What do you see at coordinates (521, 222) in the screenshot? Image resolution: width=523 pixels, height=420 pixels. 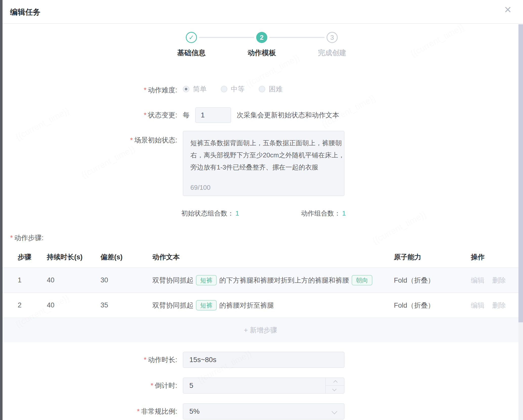 I see `scrollbar` at bounding box center [521, 222].